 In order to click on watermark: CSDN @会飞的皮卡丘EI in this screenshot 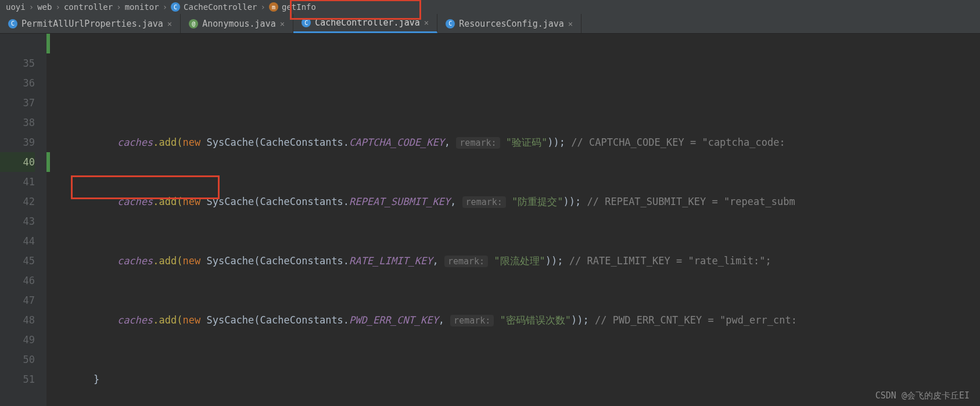, I will do `click(922, 396)`.